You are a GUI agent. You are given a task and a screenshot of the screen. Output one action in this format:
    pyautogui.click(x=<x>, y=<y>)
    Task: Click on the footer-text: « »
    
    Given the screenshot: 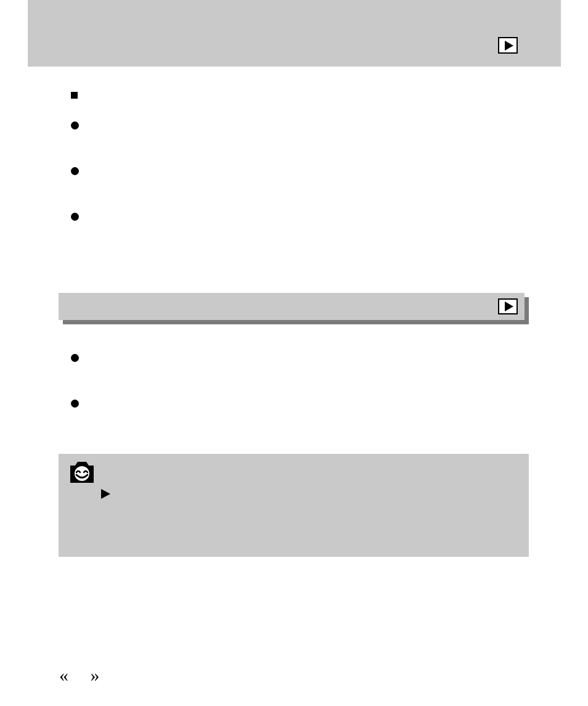 What is the action you would take?
    pyautogui.click(x=84, y=675)
    